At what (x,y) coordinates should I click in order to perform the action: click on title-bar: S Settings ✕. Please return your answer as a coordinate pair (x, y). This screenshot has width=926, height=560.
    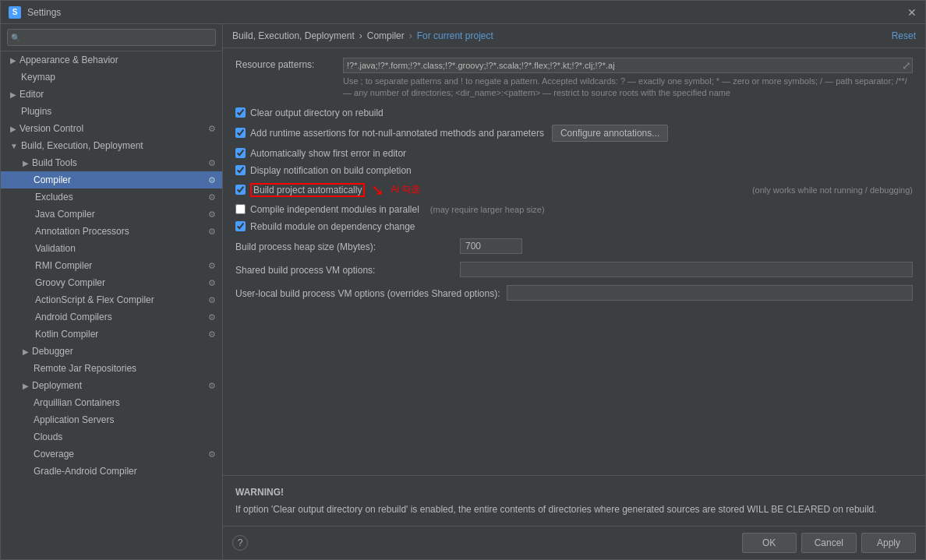
    Looking at the image, I should click on (463, 12).